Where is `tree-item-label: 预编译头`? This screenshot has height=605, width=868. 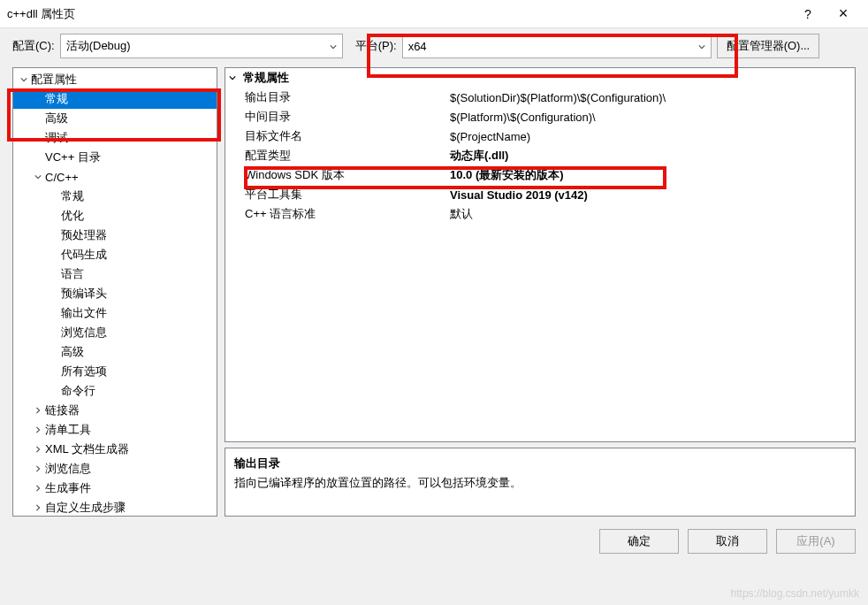 tree-item-label: 预编译头 is located at coordinates (83, 294).